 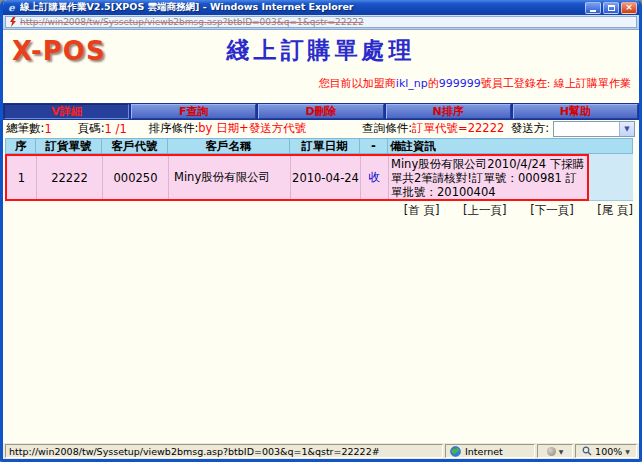 I want to click on header-remark: 備註資訊, so click(x=510, y=146).